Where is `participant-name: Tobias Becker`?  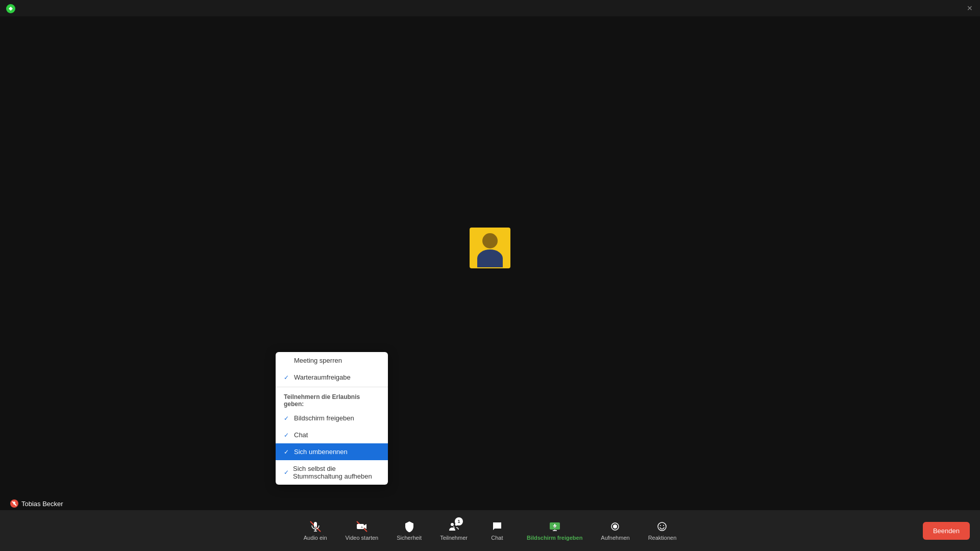 participant-name: Tobias Becker is located at coordinates (42, 504).